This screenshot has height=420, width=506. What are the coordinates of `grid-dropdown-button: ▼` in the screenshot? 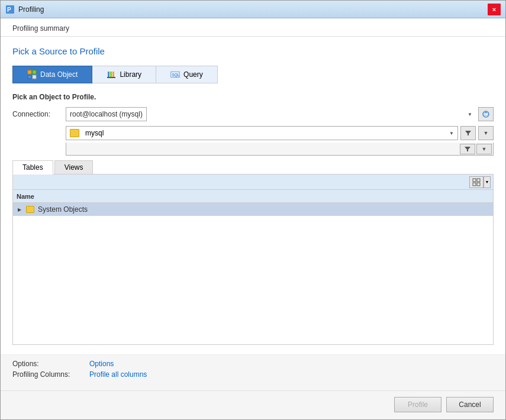 It's located at (487, 182).